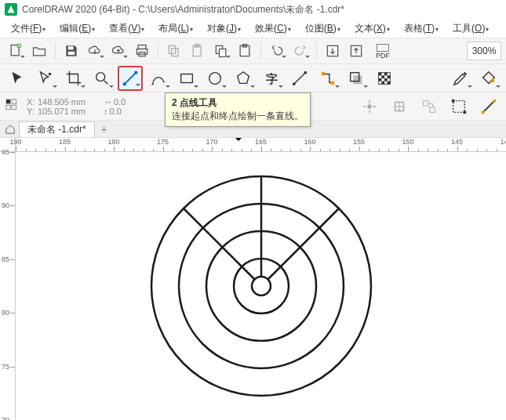  I want to click on close-curve-button, so click(489, 107).